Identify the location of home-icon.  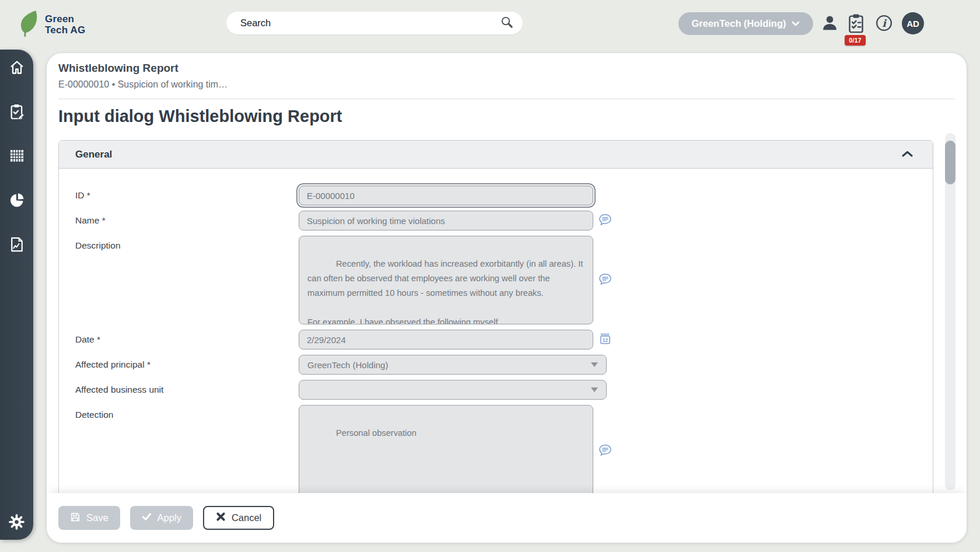
(17, 68).